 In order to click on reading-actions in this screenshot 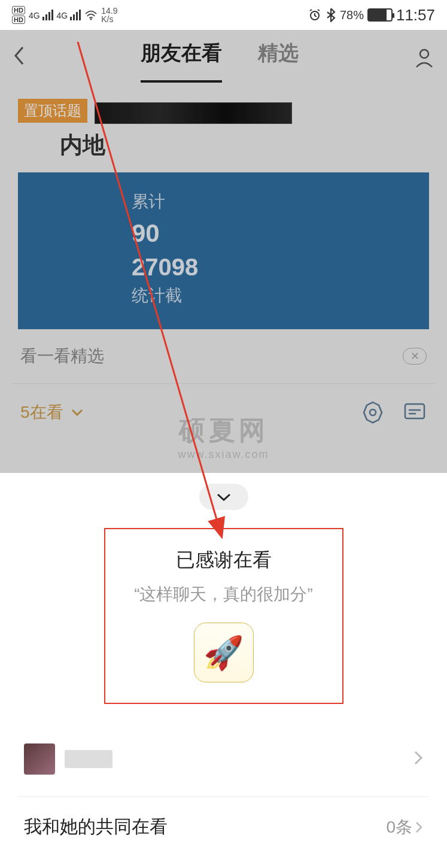, I will do `click(394, 412)`.